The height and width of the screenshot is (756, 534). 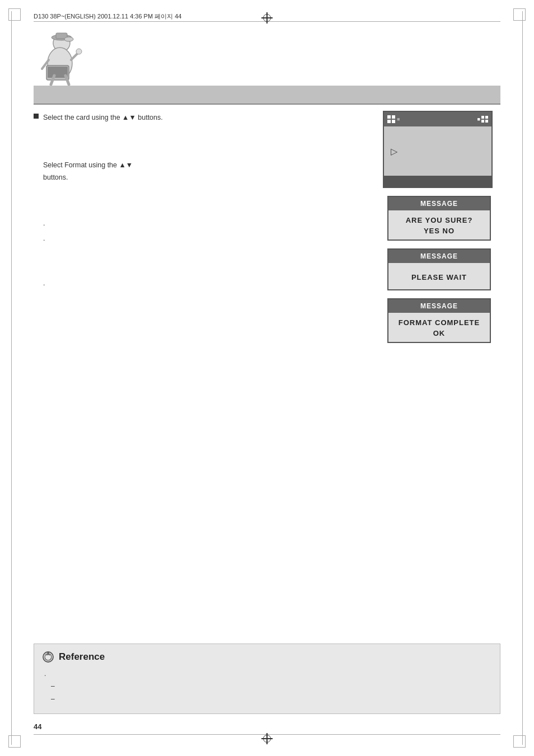 I want to click on step-1-text: Select the card using the ▲▼ buttons., so click(x=103, y=118).